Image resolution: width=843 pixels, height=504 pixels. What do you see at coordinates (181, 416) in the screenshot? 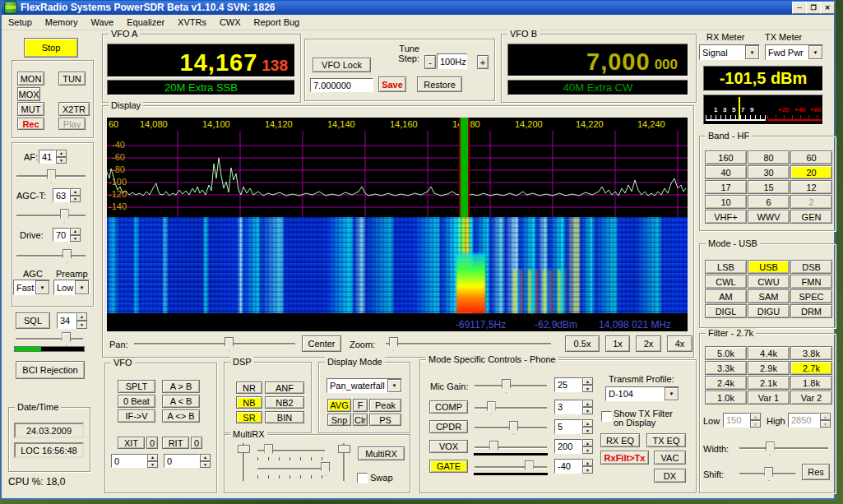
I see `a-swap-b-button: A <> B` at bounding box center [181, 416].